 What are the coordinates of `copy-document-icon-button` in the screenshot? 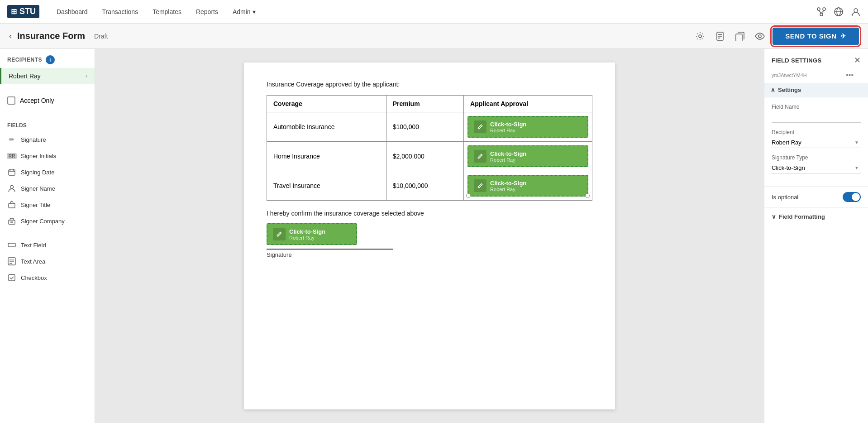 It's located at (740, 36).